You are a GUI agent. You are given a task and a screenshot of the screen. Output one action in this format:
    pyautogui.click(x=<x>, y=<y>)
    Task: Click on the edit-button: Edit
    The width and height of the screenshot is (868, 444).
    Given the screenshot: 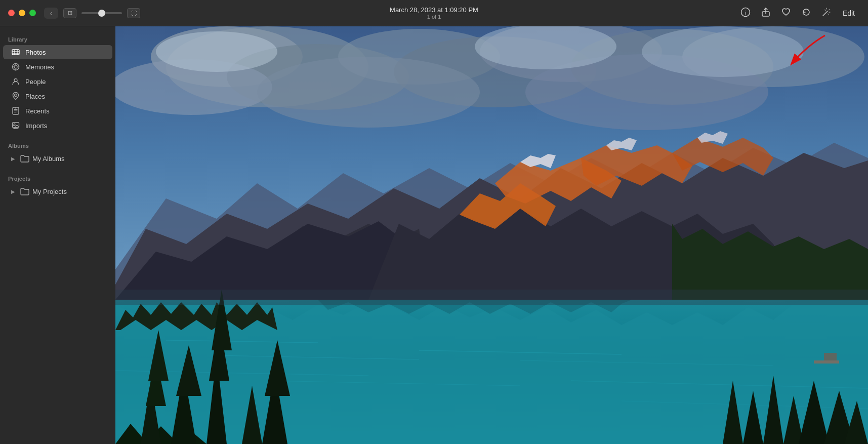 What is the action you would take?
    pyautogui.click(x=849, y=13)
    